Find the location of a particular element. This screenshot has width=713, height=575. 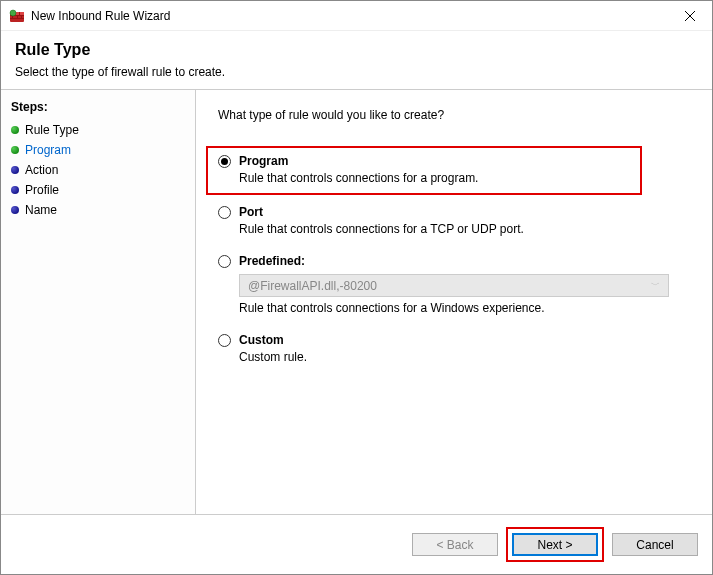

option-port: Port Rule that controls connections for … is located at coordinates (454, 220).